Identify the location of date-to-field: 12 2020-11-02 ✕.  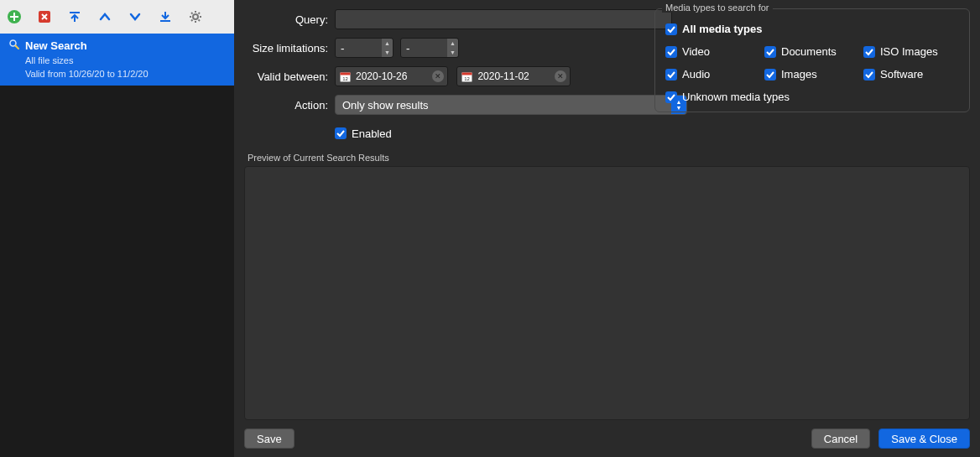
(513, 76).